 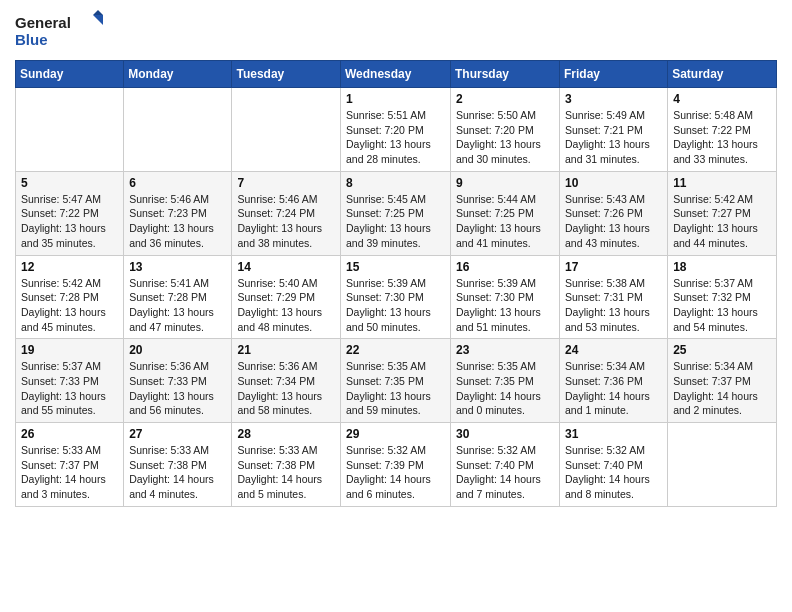 What do you see at coordinates (722, 306) in the screenshot?
I see `day-info: Sunrise: 5:37 AM Sunset: 7:32 PM Dayligh…` at bounding box center [722, 306].